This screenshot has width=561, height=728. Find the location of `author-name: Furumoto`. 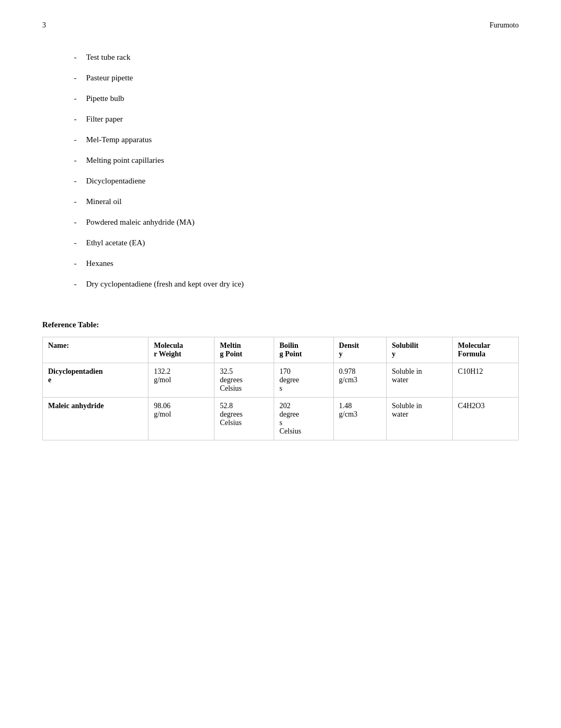

author-name: Furumoto is located at coordinates (504, 25).